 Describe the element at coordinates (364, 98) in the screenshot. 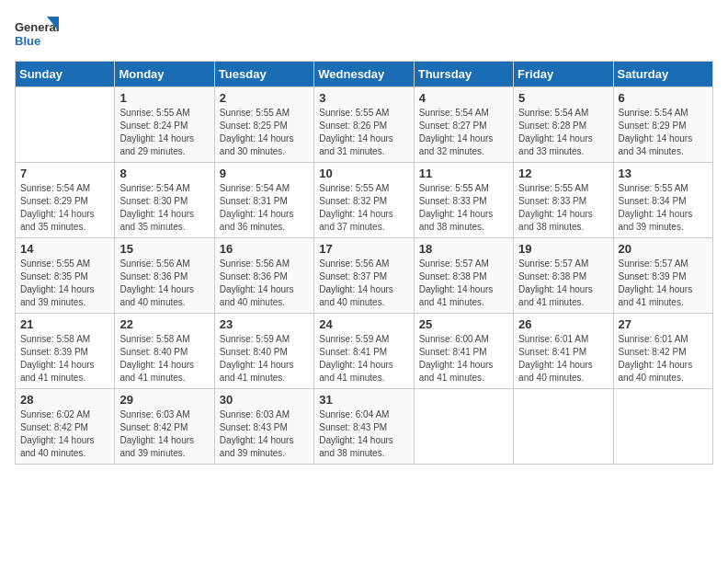

I see `day-number: 3` at that location.